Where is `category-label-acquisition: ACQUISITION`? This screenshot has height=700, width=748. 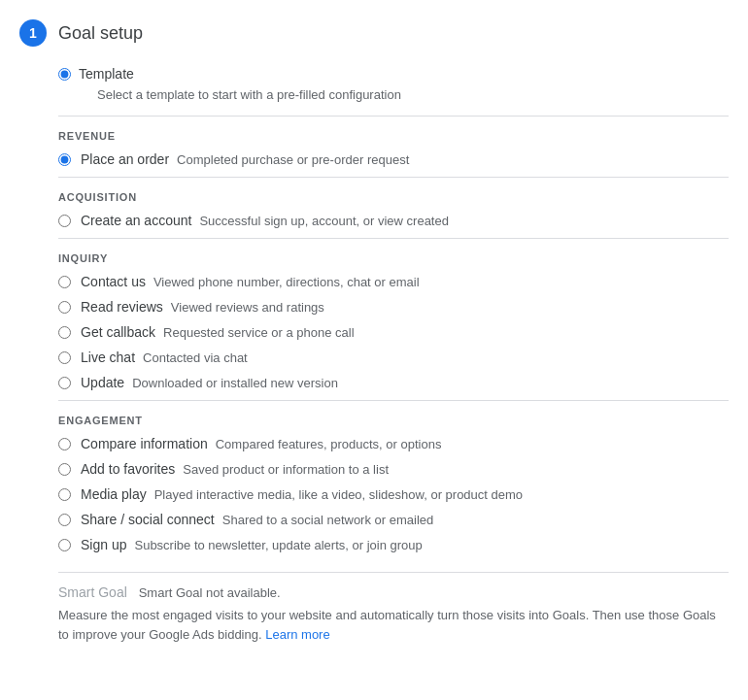 category-label-acquisition: ACQUISITION is located at coordinates (393, 197).